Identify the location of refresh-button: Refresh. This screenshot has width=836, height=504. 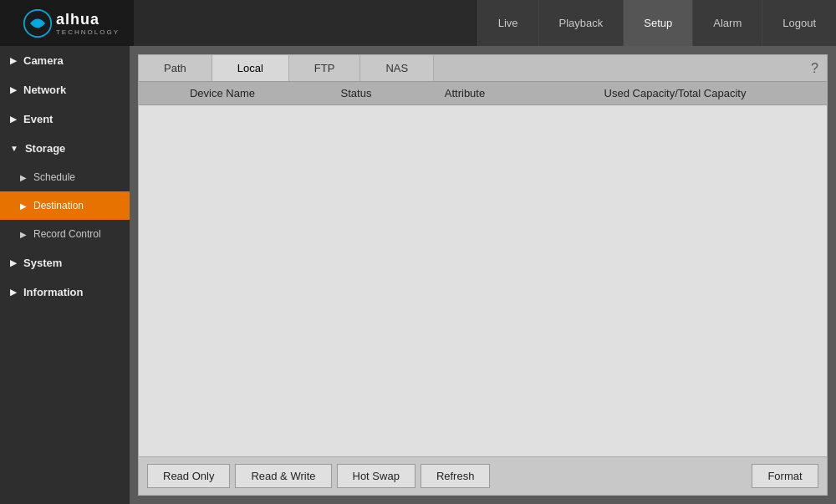
(456, 476).